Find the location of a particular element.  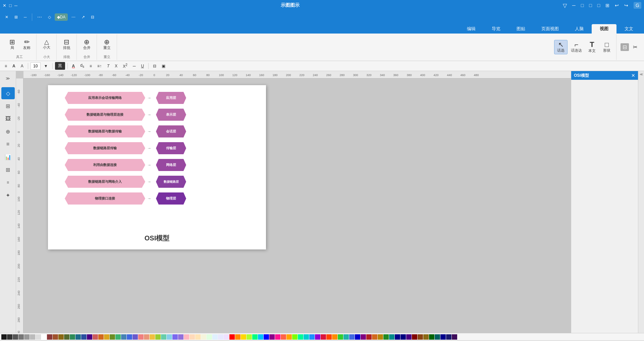

undo-ribbon-btn: ⊟ is located at coordinates (625, 47).